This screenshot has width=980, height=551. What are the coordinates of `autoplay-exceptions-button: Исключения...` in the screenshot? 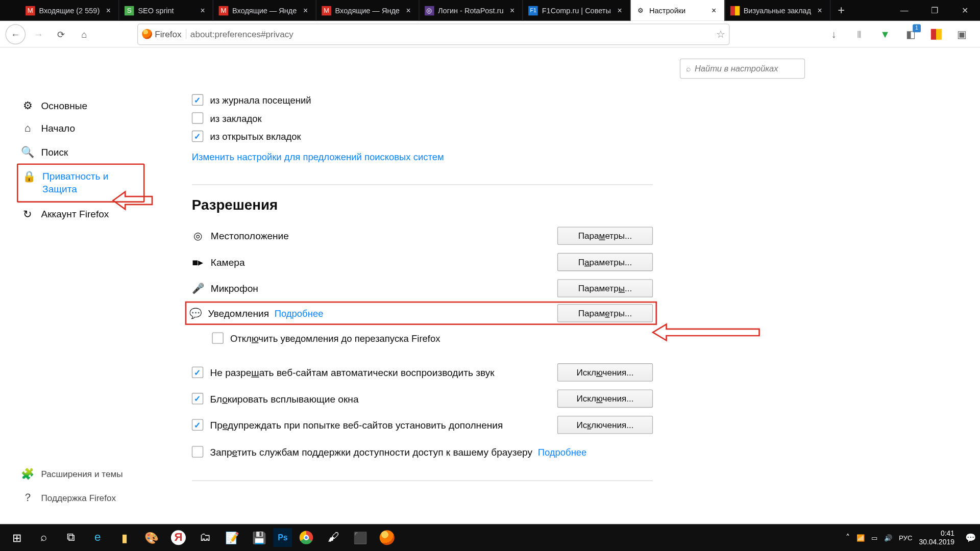 It's located at (605, 372).